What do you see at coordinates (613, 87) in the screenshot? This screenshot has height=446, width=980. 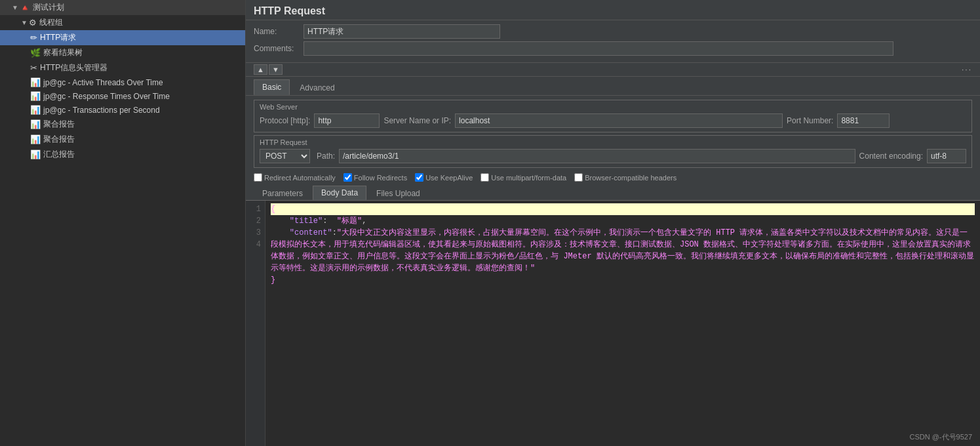 I see `main-tabs: Basic Advanced` at bounding box center [613, 87].